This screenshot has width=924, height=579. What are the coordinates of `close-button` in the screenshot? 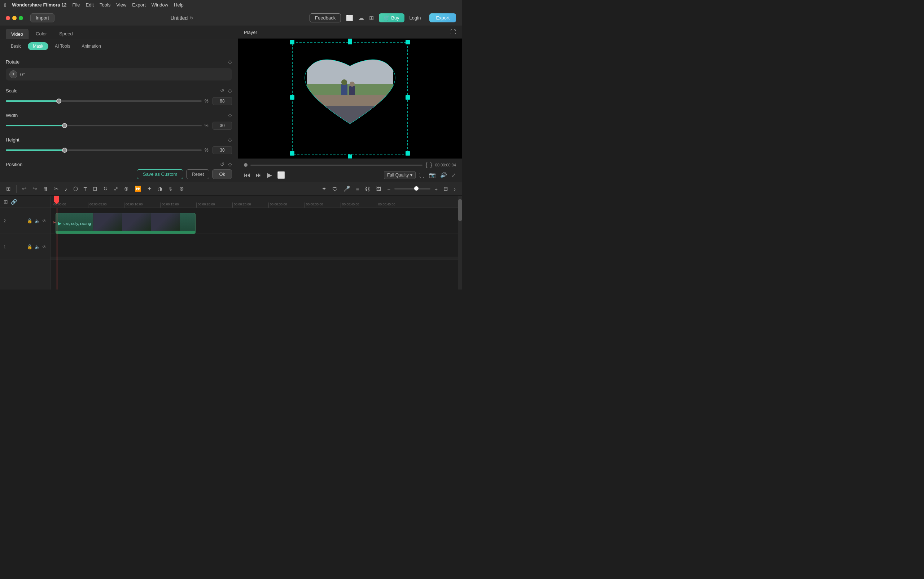 It's located at (8, 18).